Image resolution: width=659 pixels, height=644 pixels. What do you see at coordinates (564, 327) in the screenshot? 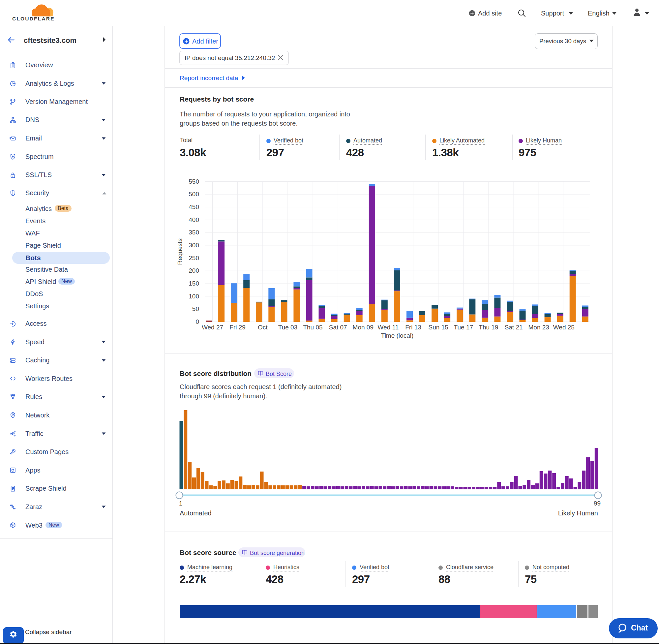
I see `svg-text: Wed 25` at bounding box center [564, 327].